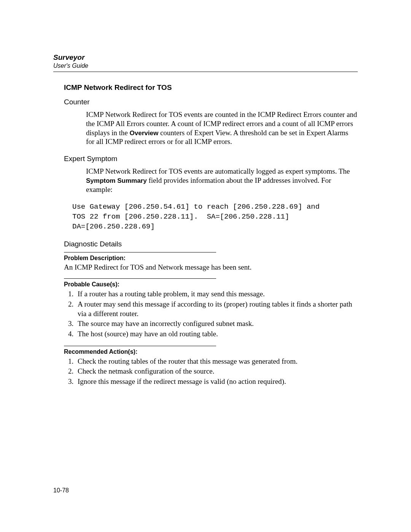  Describe the element at coordinates (218, 171) in the screenshot. I see `expert-text-pre: ICMP Network Redirect for TOS events are…` at that location.